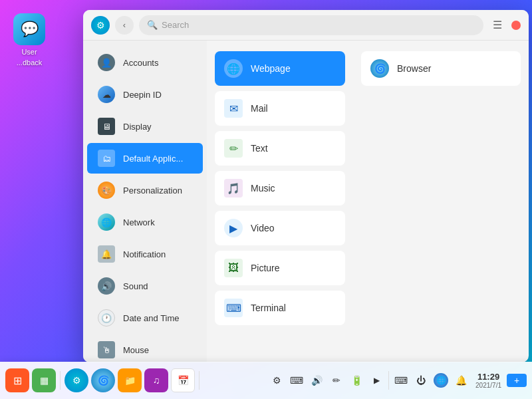 The width and height of the screenshot is (532, 399). I want to click on taskbar: ⊞ ▦ ⚙ 🌀 📁 ♫ 📅 ⚙ ⌨ 🔊 ✏ 🔋 ▶ ⌨ ⏻ 🌐 🔔 11:29 …, so click(266, 380).